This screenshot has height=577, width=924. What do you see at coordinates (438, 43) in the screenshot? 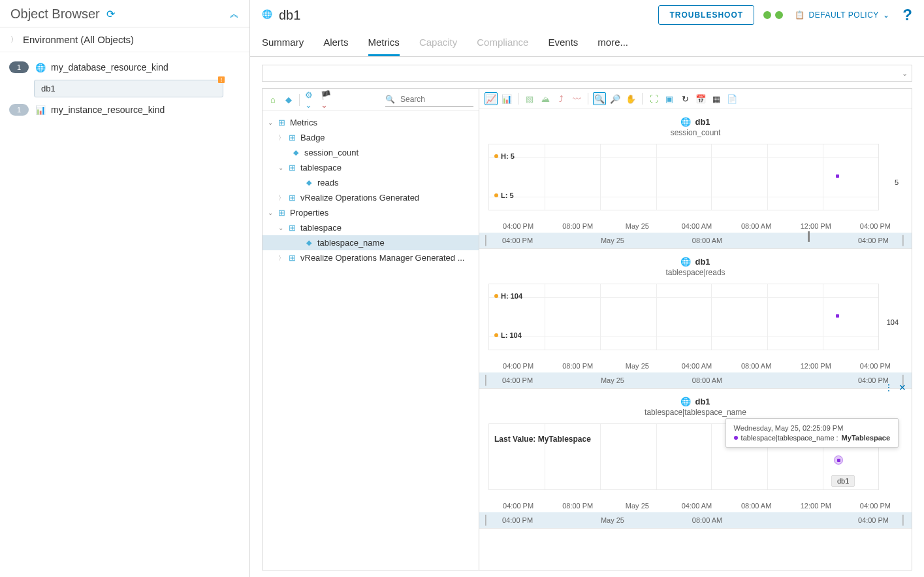
I see `tab-capacity: Capacity` at bounding box center [438, 43].